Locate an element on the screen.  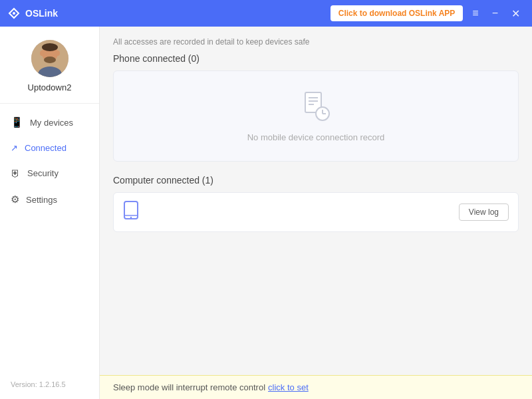
no-phone-text: No mobile device connection record is located at coordinates (317, 137).